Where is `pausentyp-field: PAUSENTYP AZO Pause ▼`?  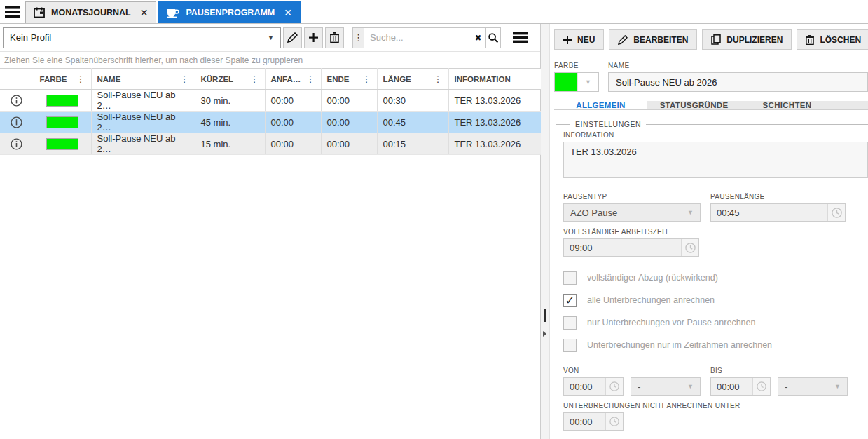
pausentyp-field: PAUSENTYP AZO Pause ▼ is located at coordinates (632, 204).